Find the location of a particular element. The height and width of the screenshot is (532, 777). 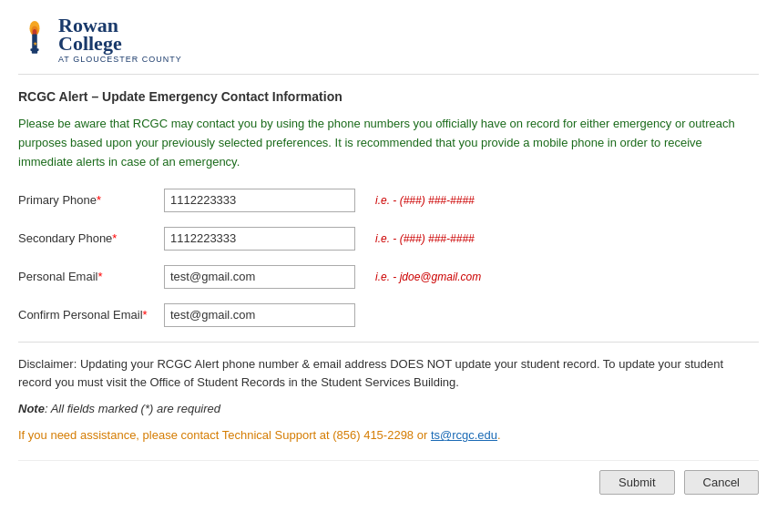

note-text: Note: All fields marked (*) are required is located at coordinates (388, 408).